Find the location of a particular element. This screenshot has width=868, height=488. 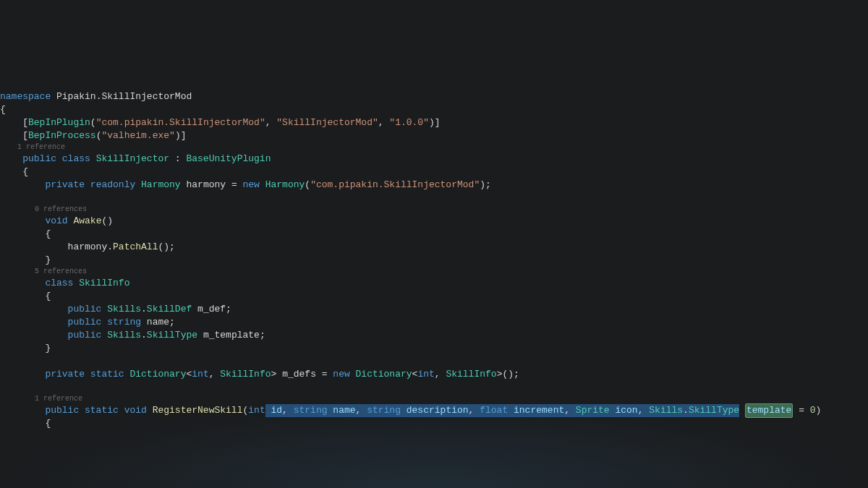

code-line: public string name; is located at coordinates (434, 322).